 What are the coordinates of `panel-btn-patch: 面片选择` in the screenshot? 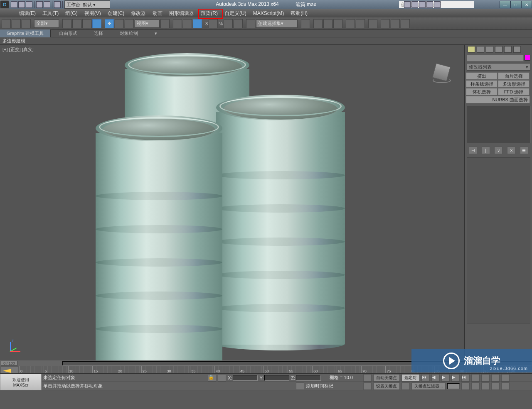 It's located at (514, 76).